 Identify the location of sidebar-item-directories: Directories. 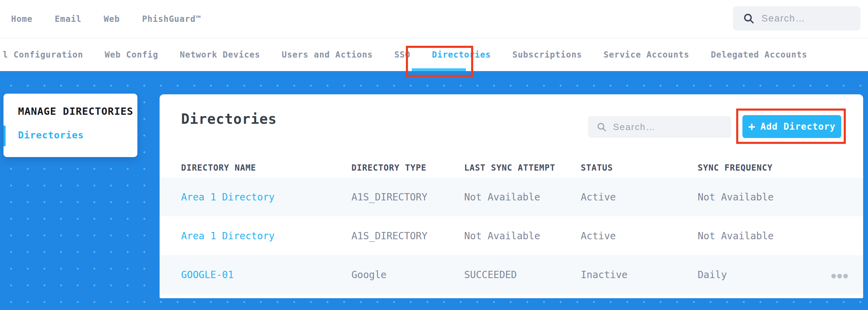
(51, 135).